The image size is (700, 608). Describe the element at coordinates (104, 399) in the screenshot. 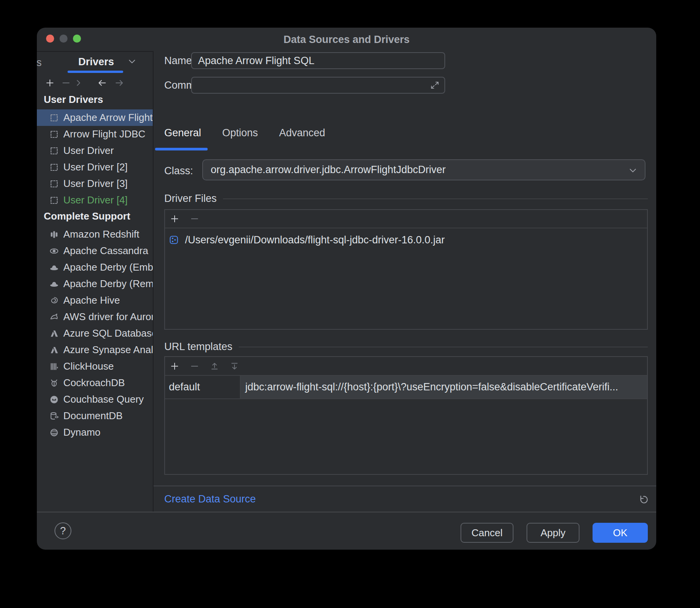

I see `sidebar-item-label: Couchbase Query` at that location.